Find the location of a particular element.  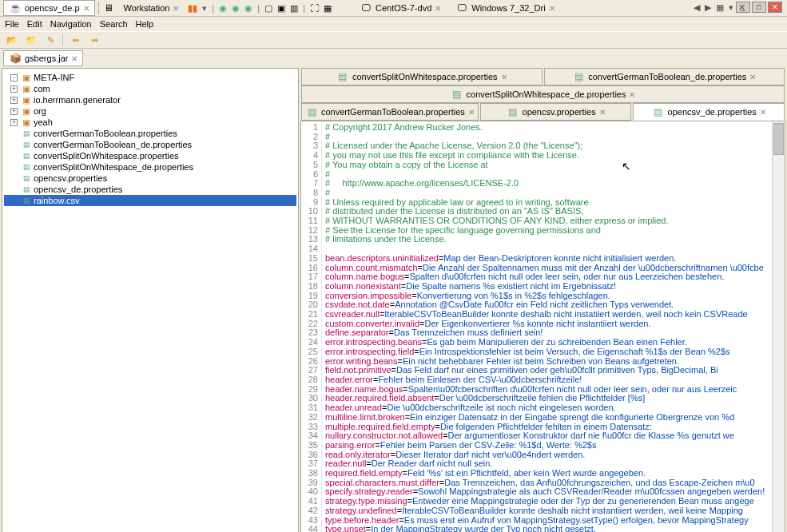

tree-item: +▣yeah is located at coordinates (150, 122).